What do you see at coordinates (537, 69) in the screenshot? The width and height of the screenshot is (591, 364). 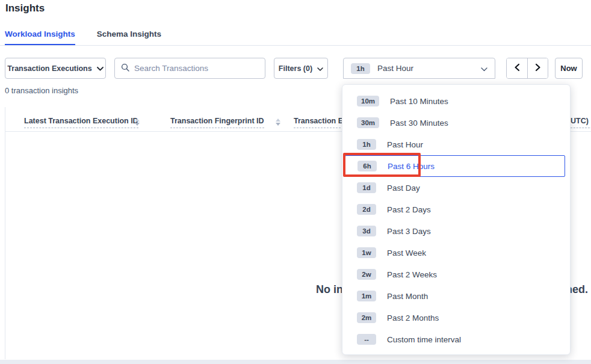 I see `next-interval-button` at bounding box center [537, 69].